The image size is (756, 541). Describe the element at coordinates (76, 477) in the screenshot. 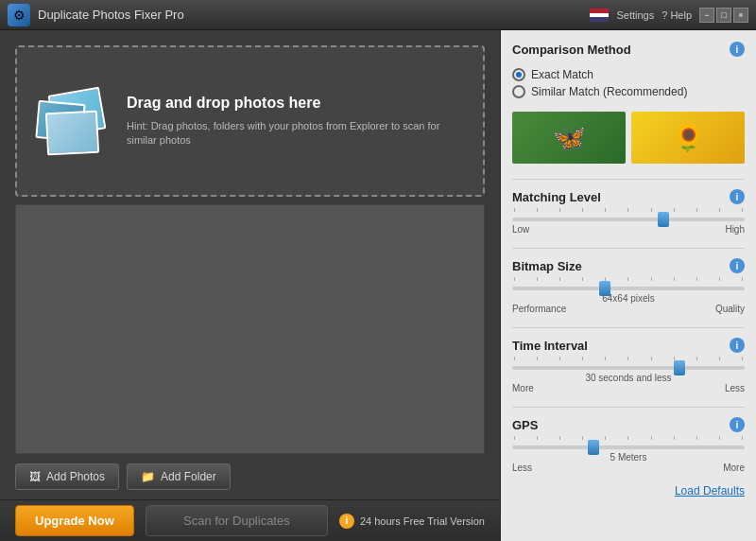

I see `add-photos-label: Add Photos` at that location.